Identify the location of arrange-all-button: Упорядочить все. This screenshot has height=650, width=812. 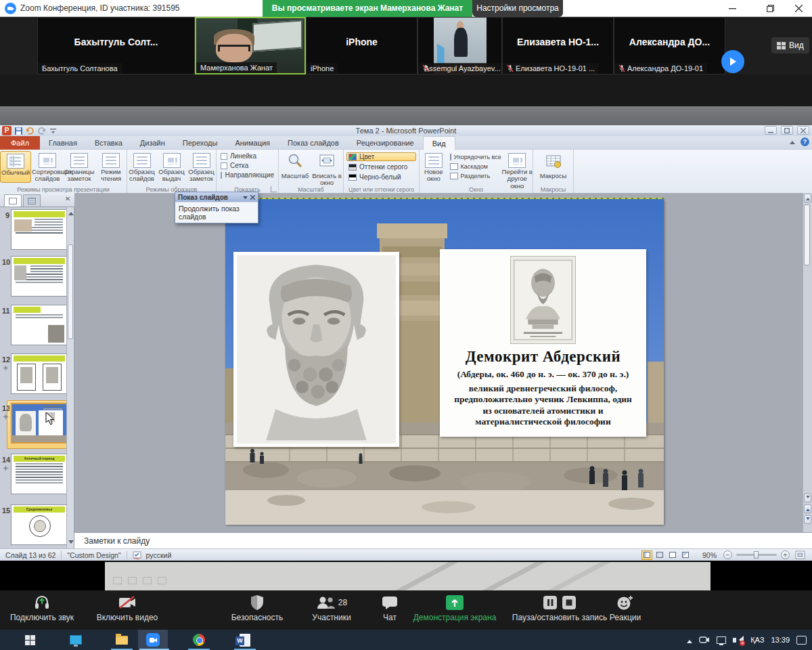
(475, 157).